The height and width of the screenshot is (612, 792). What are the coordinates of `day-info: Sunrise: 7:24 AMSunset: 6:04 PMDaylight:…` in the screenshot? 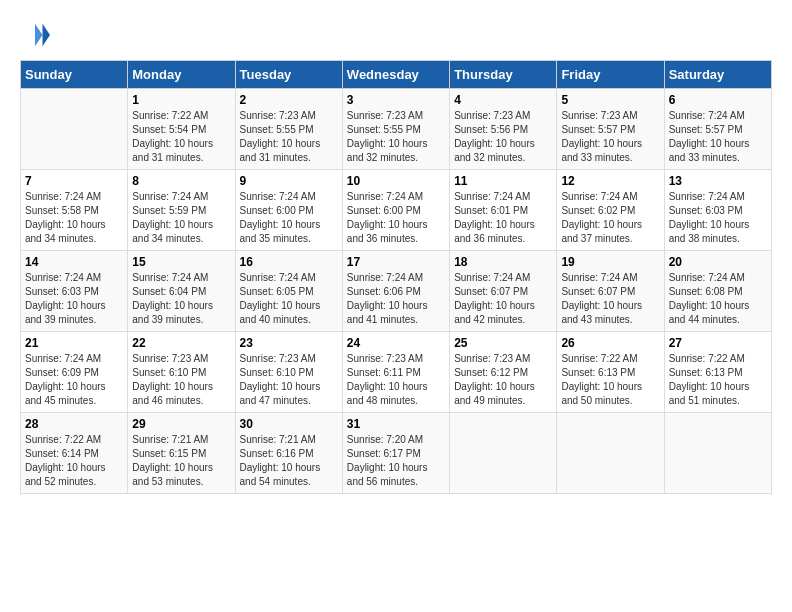 It's located at (181, 299).